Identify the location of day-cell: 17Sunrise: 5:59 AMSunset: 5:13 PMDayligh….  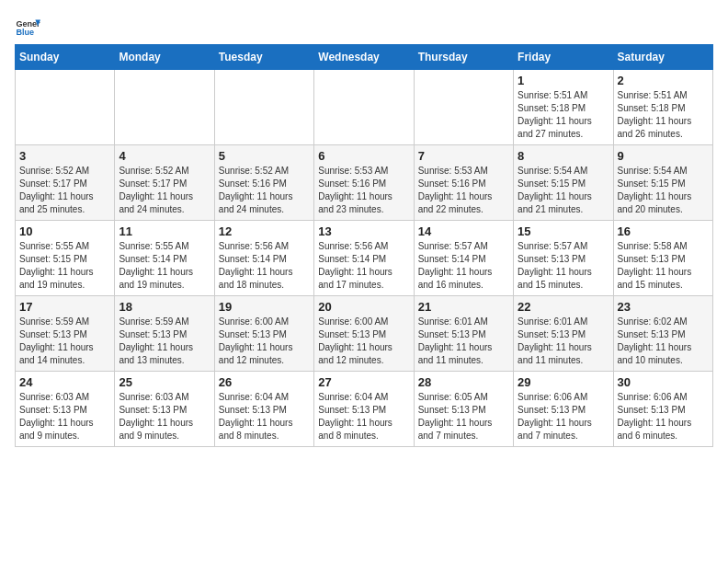
(65, 334).